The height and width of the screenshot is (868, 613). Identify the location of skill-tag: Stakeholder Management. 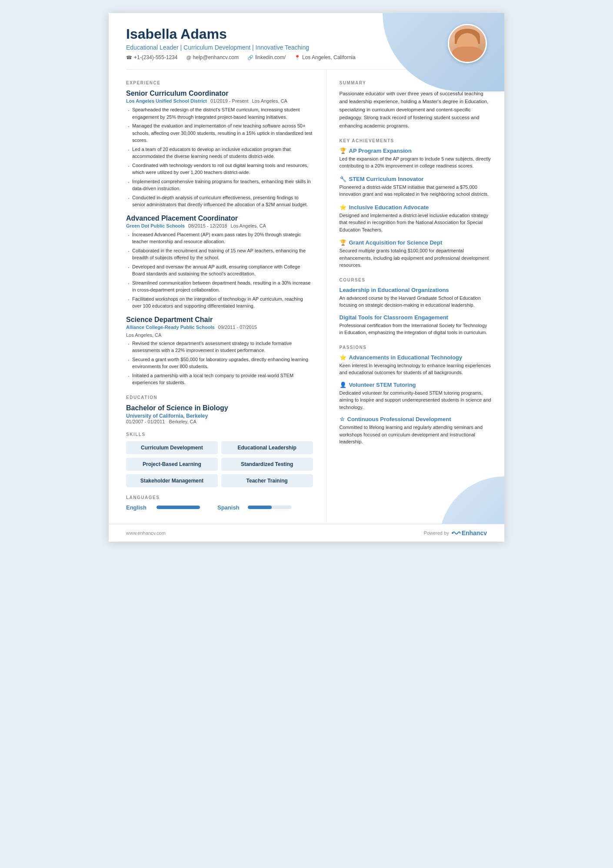
(172, 481).